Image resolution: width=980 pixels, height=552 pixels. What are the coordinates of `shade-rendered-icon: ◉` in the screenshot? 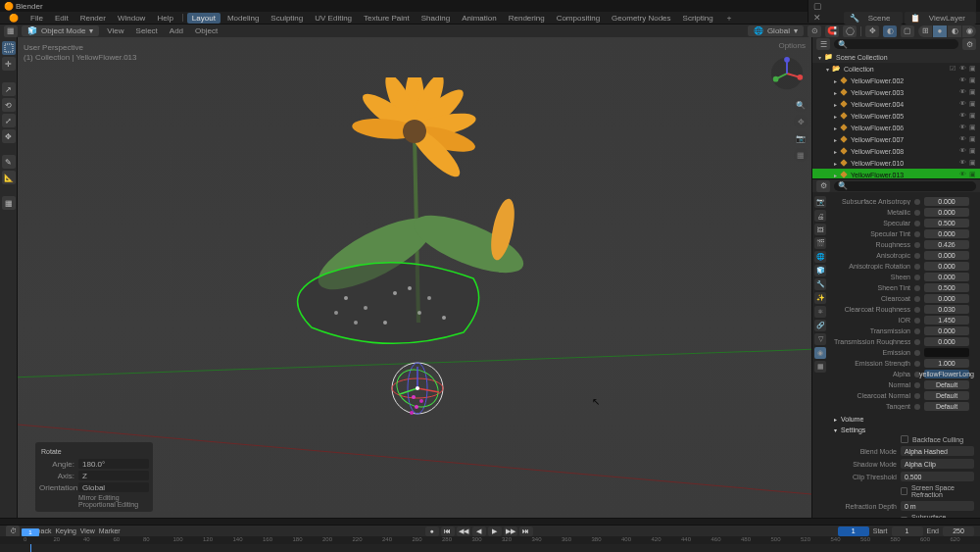 It's located at (969, 31).